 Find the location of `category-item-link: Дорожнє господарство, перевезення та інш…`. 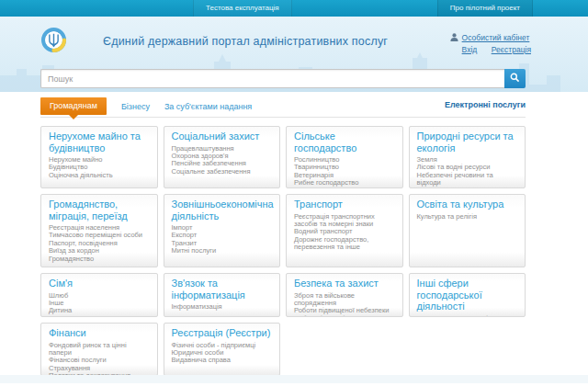

category-item-link: Дорожнє господарство, перевезення та інш… is located at coordinates (345, 244).